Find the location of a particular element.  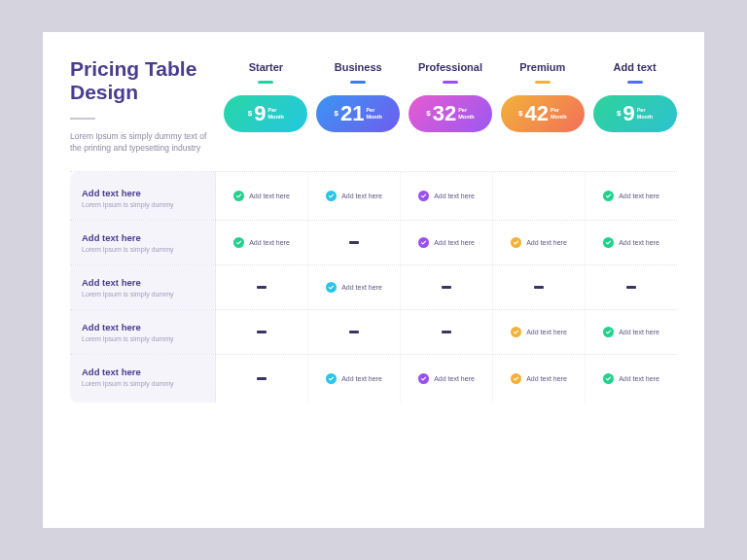

price-pill: $9PerMonth is located at coordinates (266, 114).